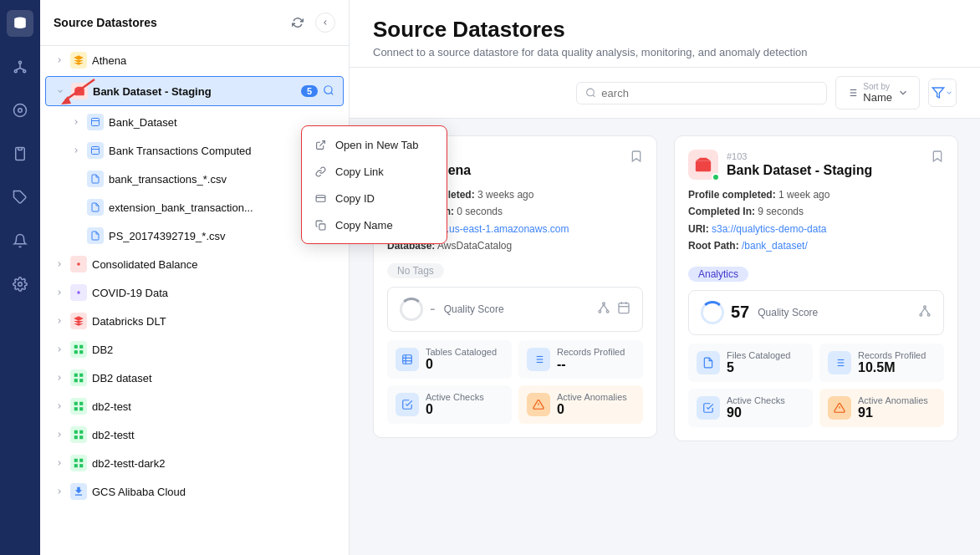  Describe the element at coordinates (452, 309) in the screenshot. I see `athena-quality-score: - Quality Score` at that location.